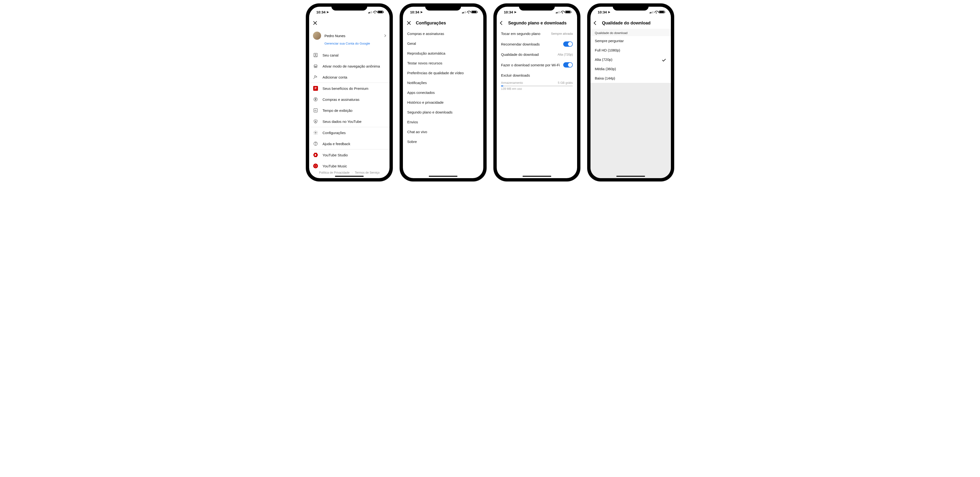 The width and height of the screenshot is (980, 477). Describe the element at coordinates (349, 121) in the screenshot. I see `menu-your-data: Seus dados no YouTube` at that location.